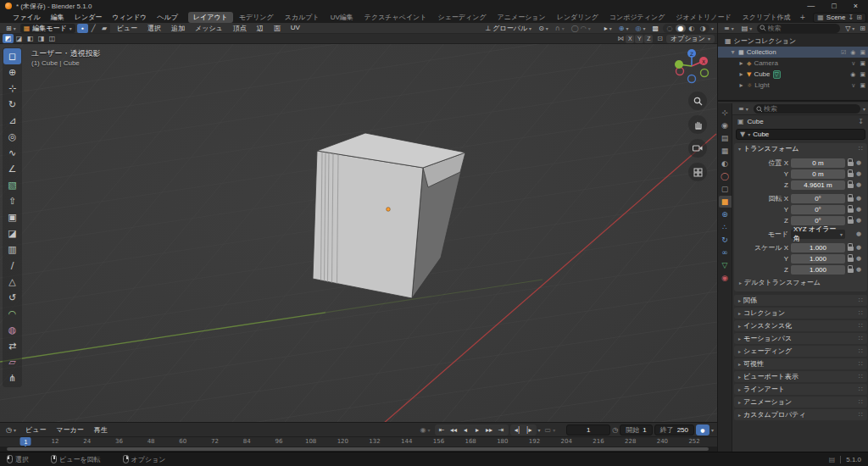 This screenshot has width=868, height=466. I want to click on frame-start-field: 開始 1, so click(636, 430).